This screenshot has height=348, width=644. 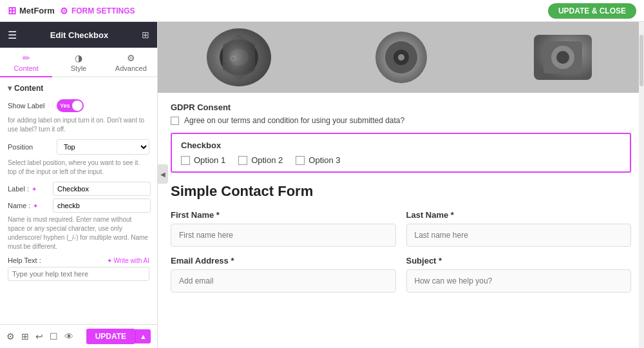 I want to click on subject-input, so click(x=519, y=281).